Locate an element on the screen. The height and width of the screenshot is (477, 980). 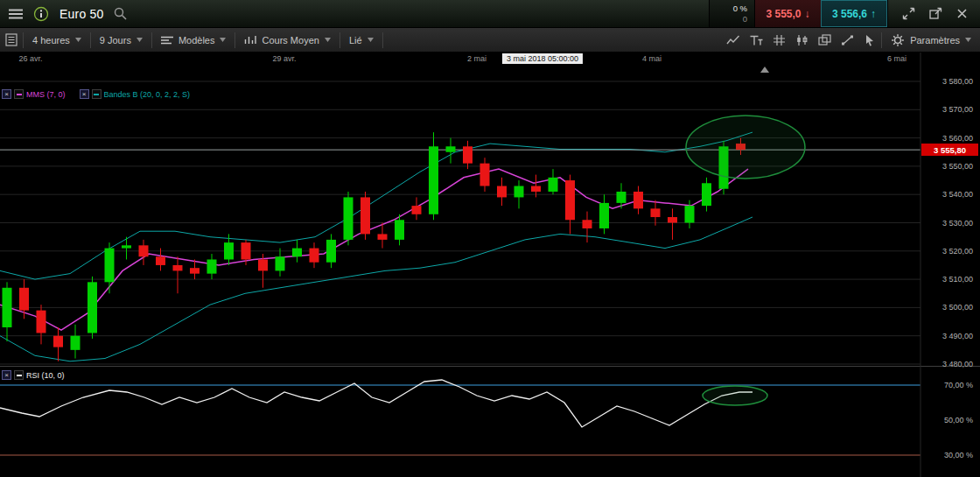
average-icon is located at coordinates (250, 40).